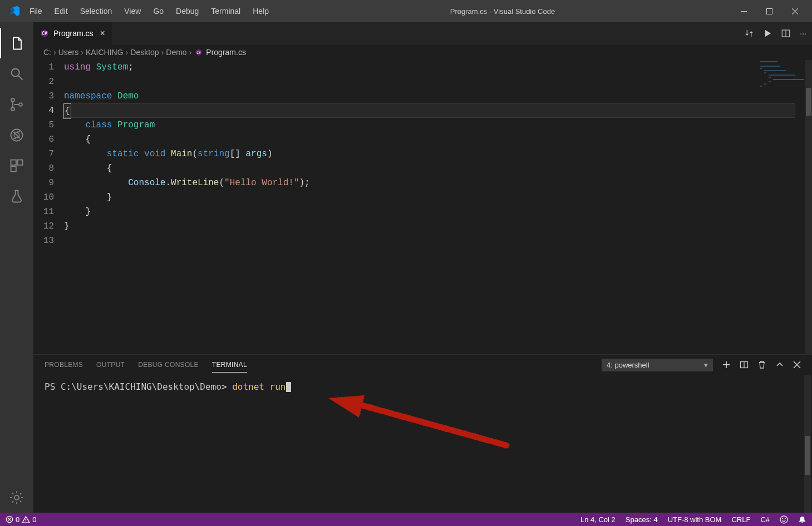 Image resolution: width=812 pixels, height=526 pixels. I want to click on terminal-command: dotnet run, so click(259, 387).